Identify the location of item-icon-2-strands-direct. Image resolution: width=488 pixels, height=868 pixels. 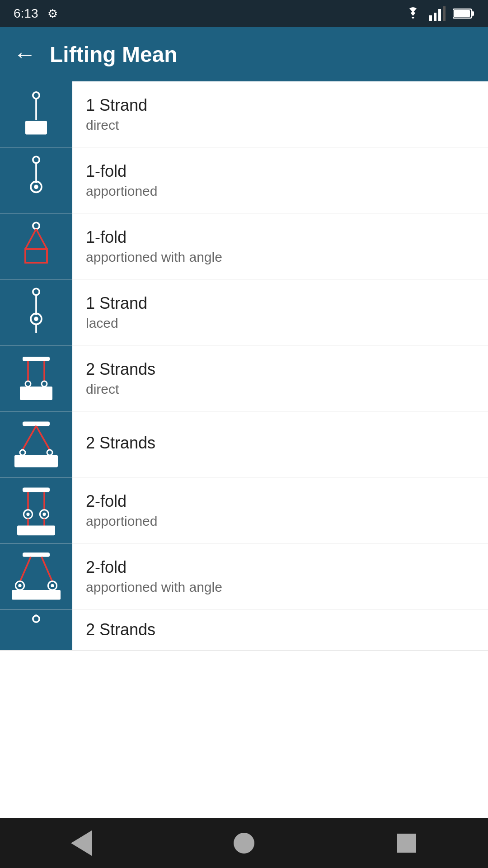
(36, 378).